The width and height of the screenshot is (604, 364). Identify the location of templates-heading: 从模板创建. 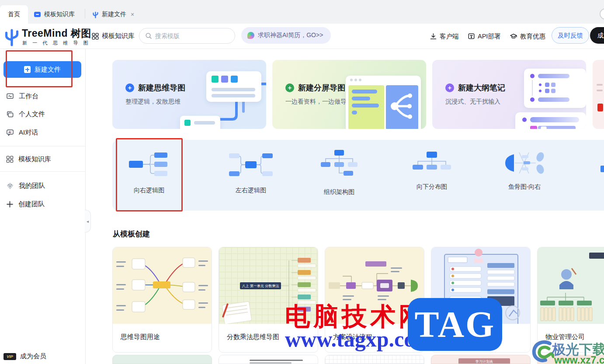
(131, 234).